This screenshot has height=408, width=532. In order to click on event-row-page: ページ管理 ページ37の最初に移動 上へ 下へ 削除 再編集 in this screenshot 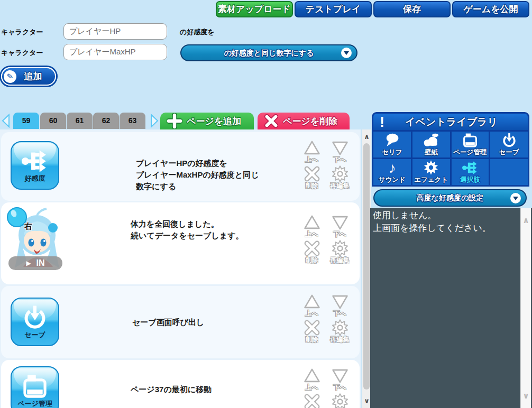, I will do `click(180, 384)`.